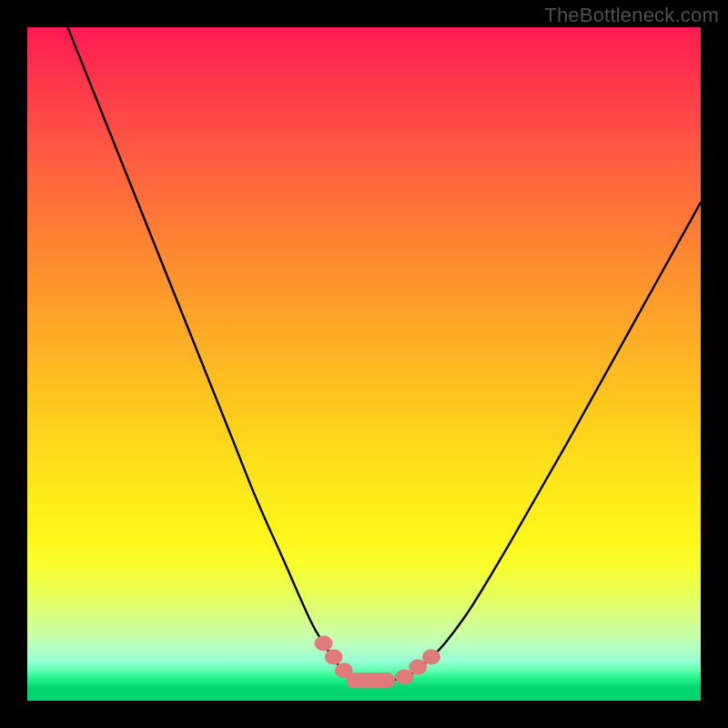 The image size is (728, 728). I want to click on valley-markers, so click(378, 662).